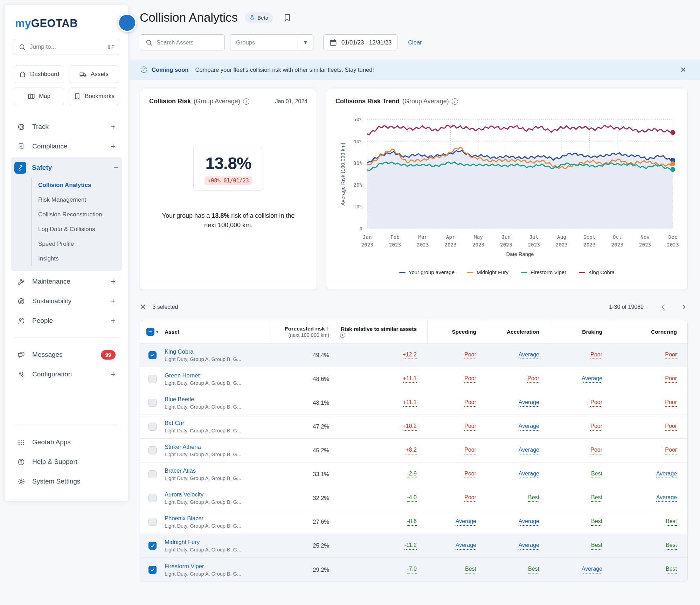 The width and height of the screenshot is (700, 605). What do you see at coordinates (305, 332) in the screenshot?
I see `column-header-forecasted-risk: Forecasted risk ↑(next 100,000 km)` at bounding box center [305, 332].